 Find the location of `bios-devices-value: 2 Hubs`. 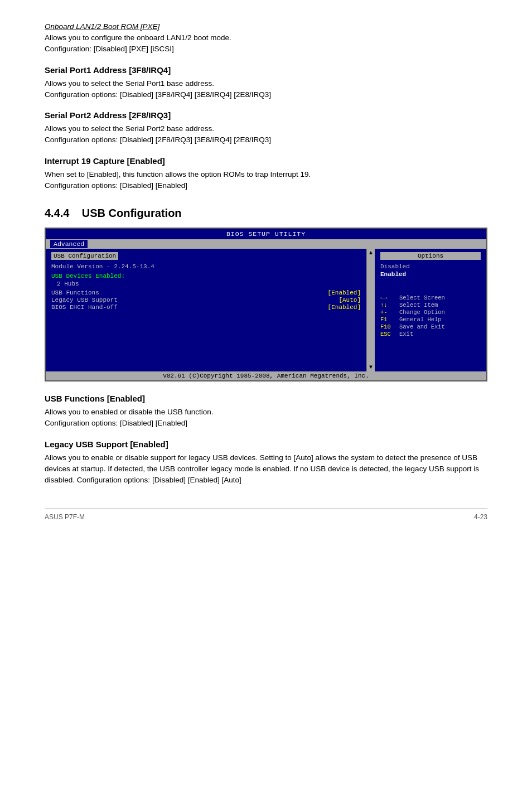

bios-devices-value: 2 Hubs is located at coordinates (206, 284).